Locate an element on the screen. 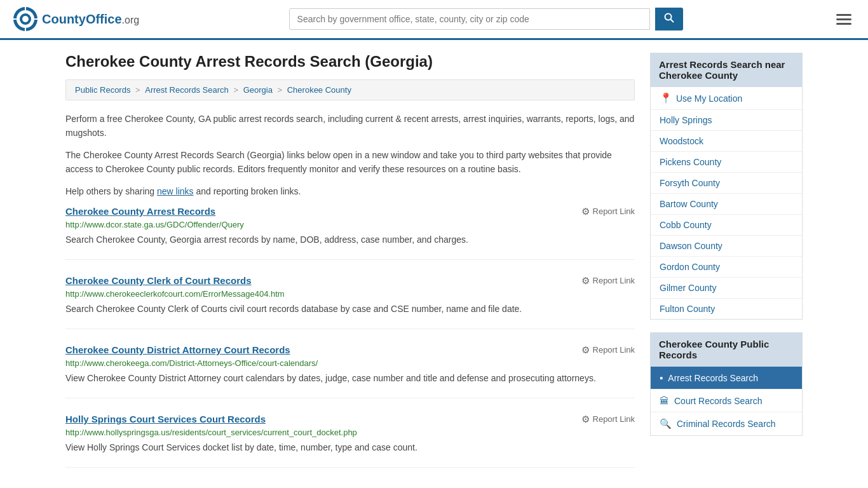 The width and height of the screenshot is (868, 488). record-desc-3: View Holly Springs Court Services docket… is located at coordinates (350, 447).